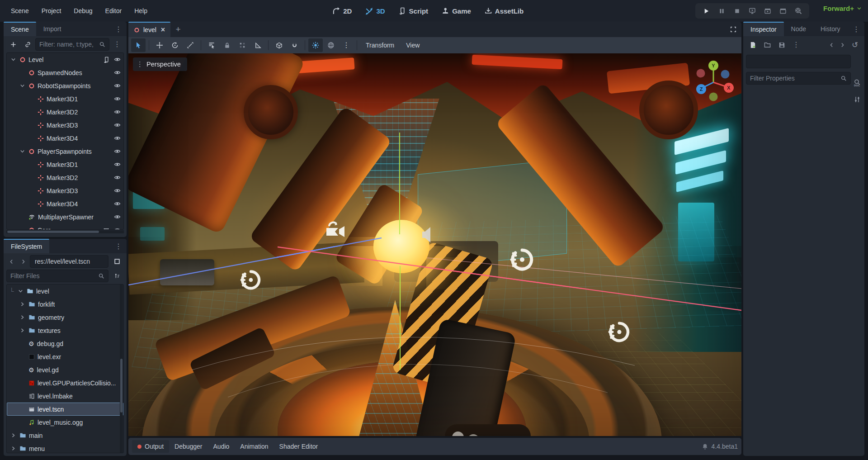  I want to click on scene-tree-row: Core, so click(65, 227).